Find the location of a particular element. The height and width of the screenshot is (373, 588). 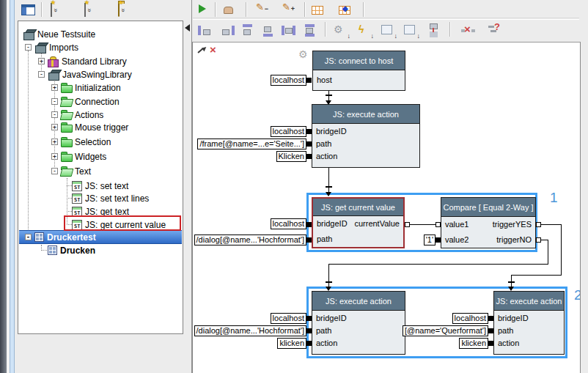

pick-element-icon is located at coordinates (201, 51).